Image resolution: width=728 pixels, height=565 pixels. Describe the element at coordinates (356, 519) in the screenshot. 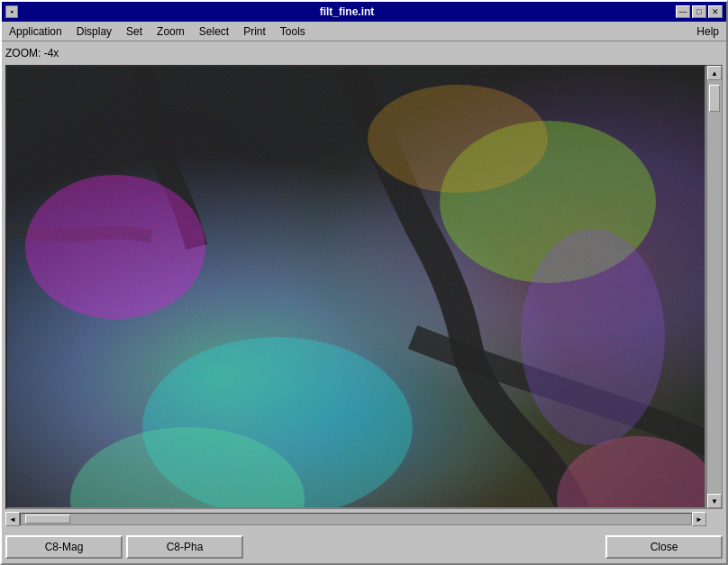

I see `horizontal-scrollbar-container: ◄ ►` at that location.